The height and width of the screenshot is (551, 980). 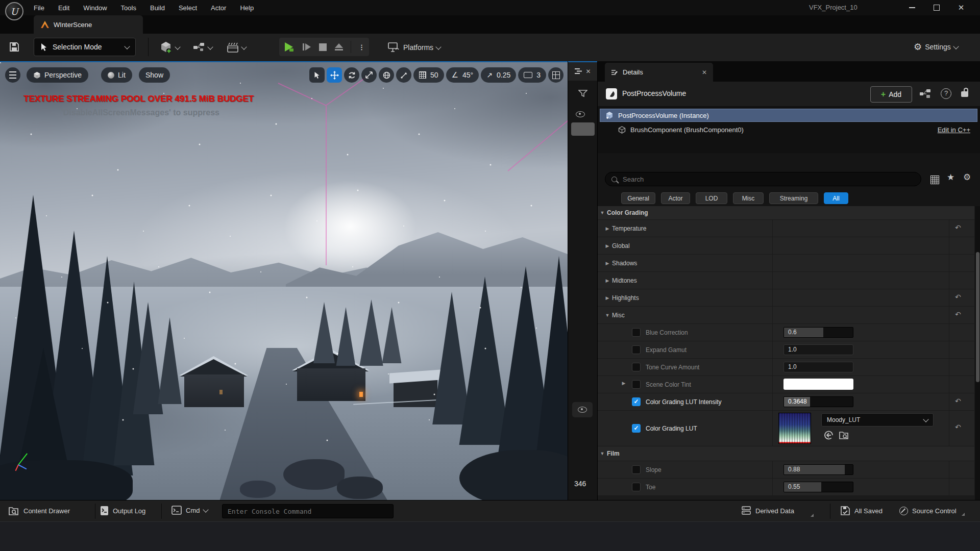 I want to click on filter-streaming: Streaming, so click(x=794, y=198).